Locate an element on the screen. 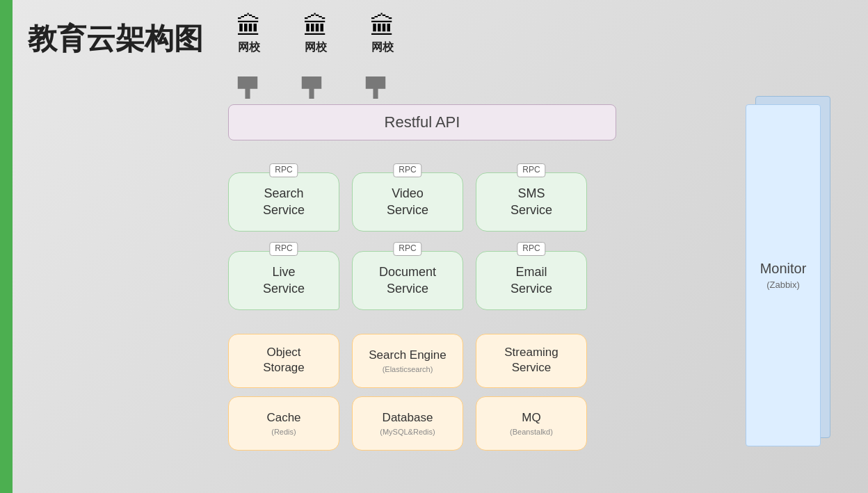  live-rpc-badge: RPC is located at coordinates (284, 249).